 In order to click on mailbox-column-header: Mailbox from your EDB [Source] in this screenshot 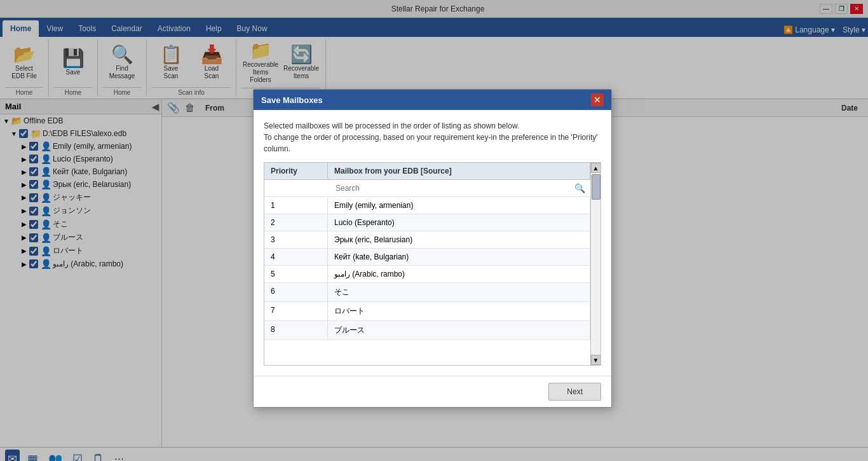, I will do `click(459, 171)`.